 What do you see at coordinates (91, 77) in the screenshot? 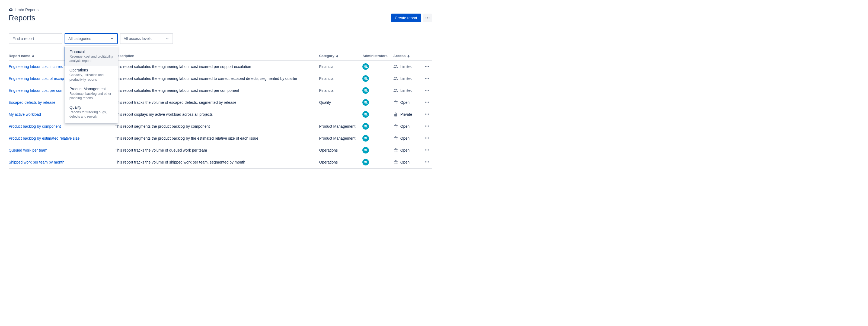
I see `category-menu-item-desc: Capacity, utilization and productivity r…` at bounding box center [91, 77].